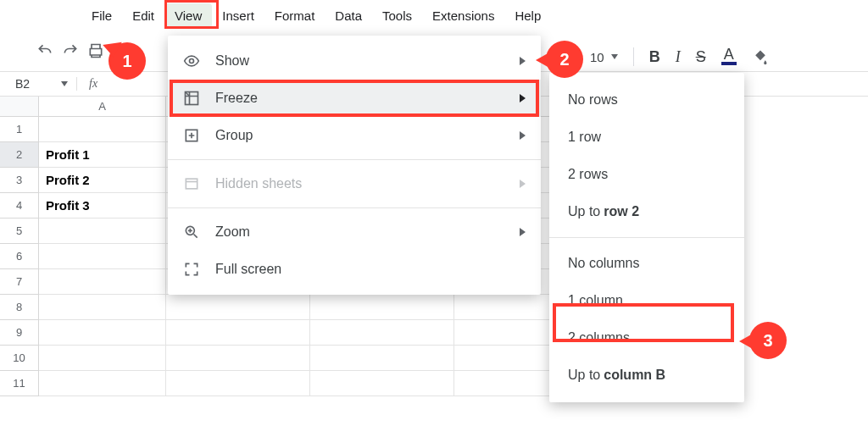 The height and width of the screenshot is (437, 868). Describe the element at coordinates (19, 307) in the screenshot. I see `row-header: 8` at that location.